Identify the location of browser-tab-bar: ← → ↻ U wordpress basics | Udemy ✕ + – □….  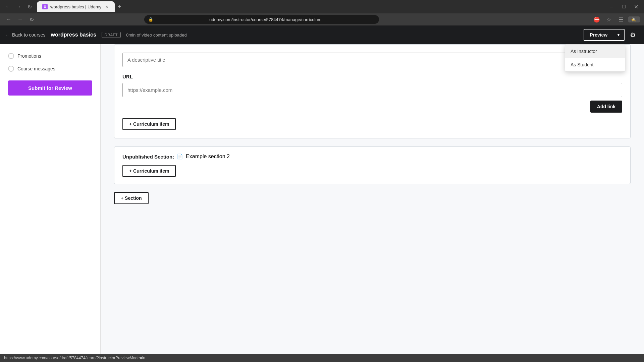
(322, 7).